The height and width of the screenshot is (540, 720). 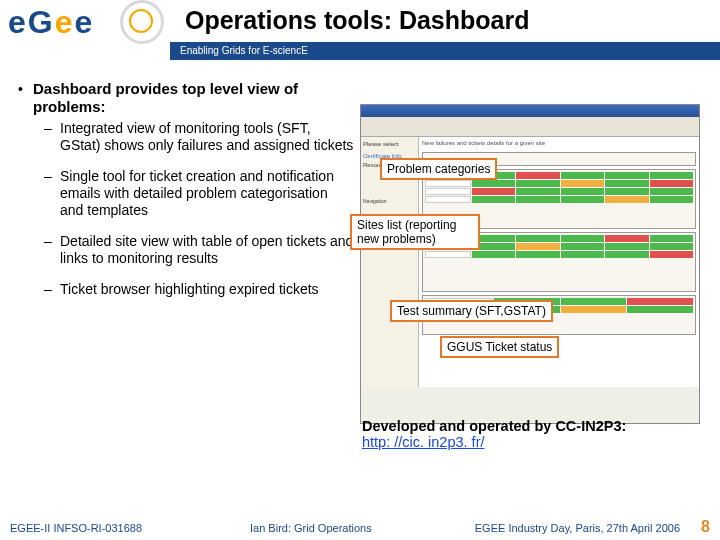 I want to click on footer-center: Ian Bird: Grid Operations, so click(x=311, y=528).